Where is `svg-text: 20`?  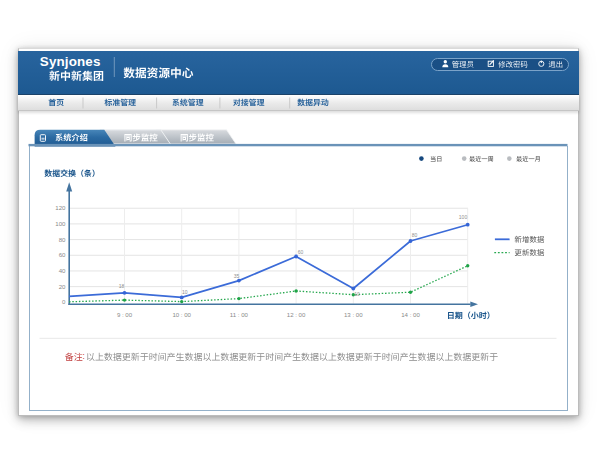 svg-text: 20 is located at coordinates (62, 286).